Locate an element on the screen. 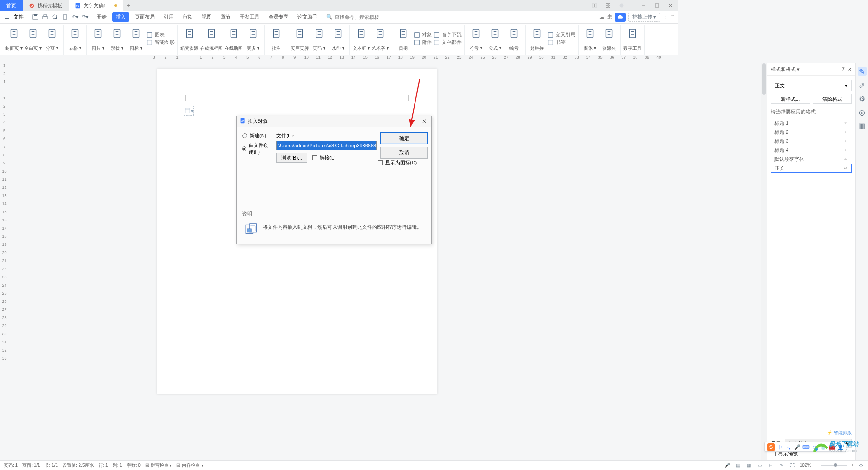  maximize-button is located at coordinates (657, 5).